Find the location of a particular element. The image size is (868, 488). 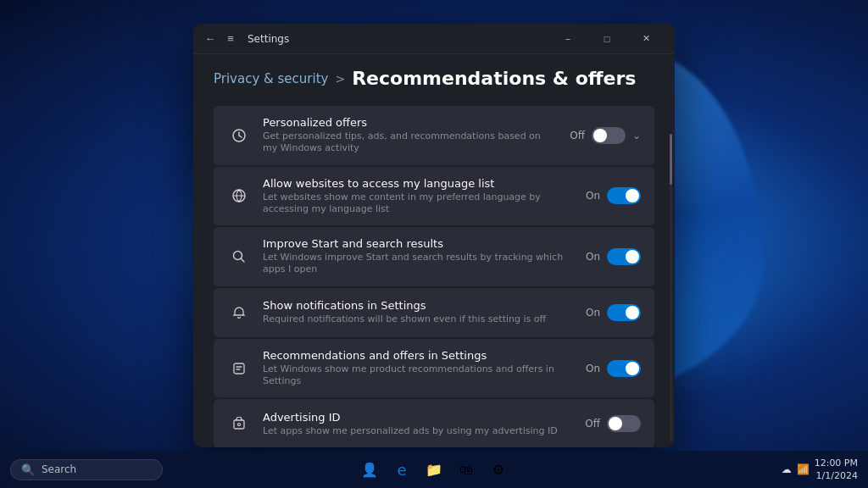

item-title-language-list: Allow websites to access my language lis… is located at coordinates (419, 183).